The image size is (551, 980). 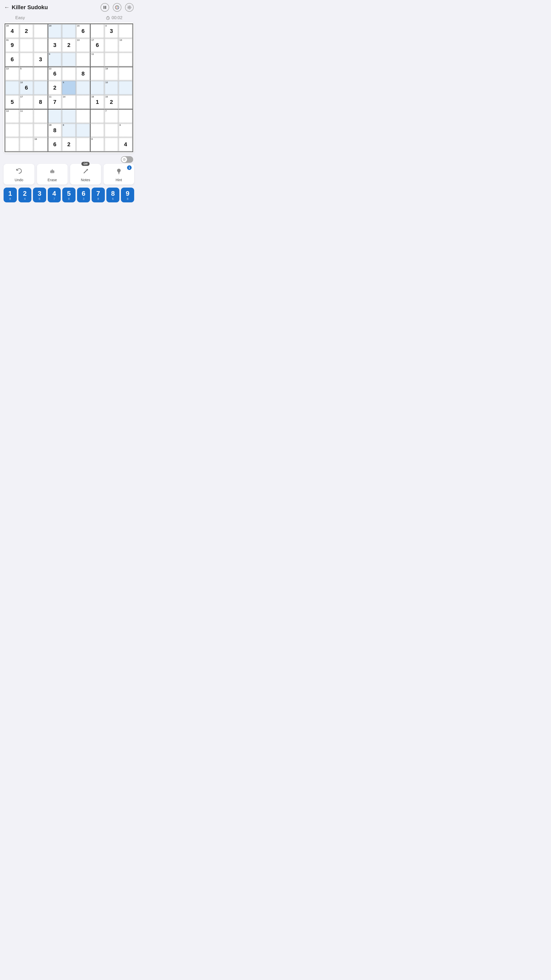 I want to click on cell-r4c6: 8, so click(x=83, y=74).